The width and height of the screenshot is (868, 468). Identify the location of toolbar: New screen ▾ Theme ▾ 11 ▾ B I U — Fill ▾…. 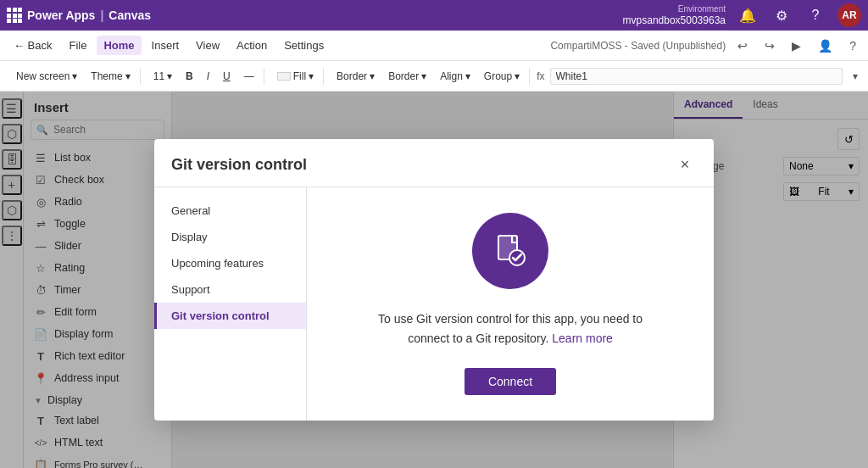
(434, 76).